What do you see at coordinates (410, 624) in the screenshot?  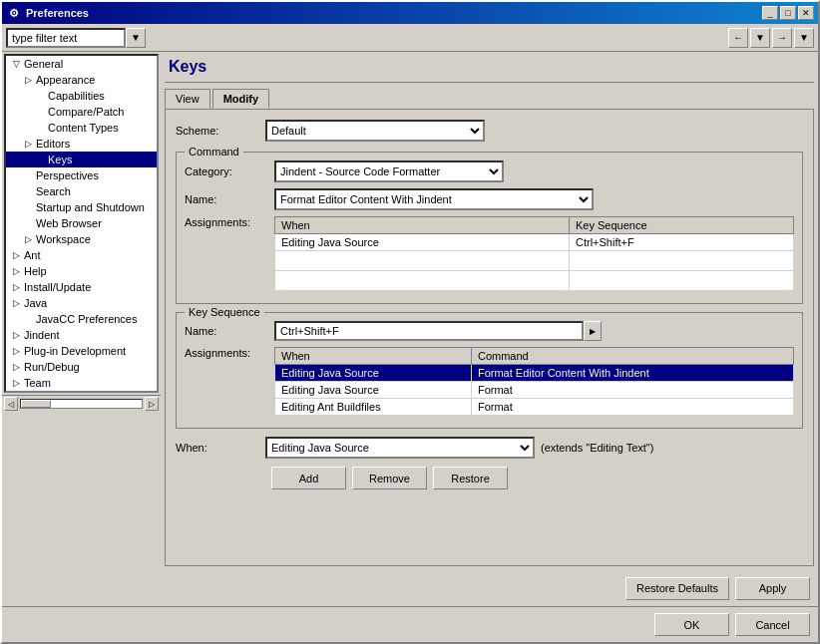 I see `dialog-buttons: OK Cancel` at bounding box center [410, 624].